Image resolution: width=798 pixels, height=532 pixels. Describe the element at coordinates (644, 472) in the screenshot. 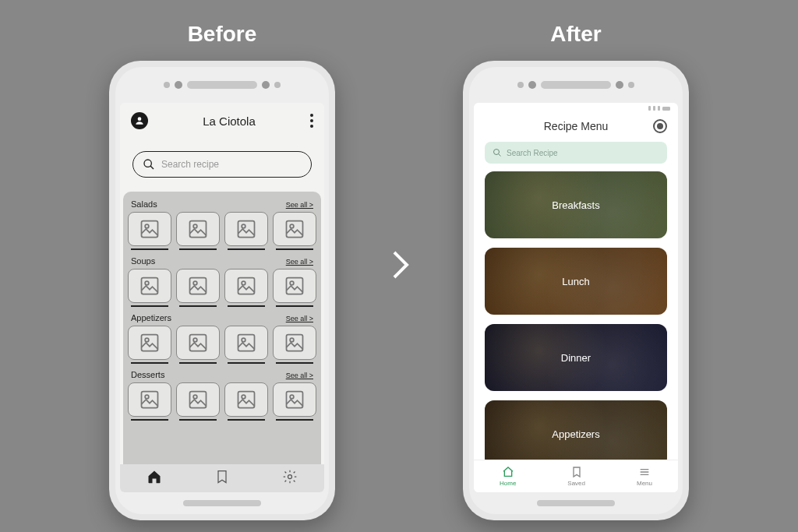

I see `menu-icon` at that location.